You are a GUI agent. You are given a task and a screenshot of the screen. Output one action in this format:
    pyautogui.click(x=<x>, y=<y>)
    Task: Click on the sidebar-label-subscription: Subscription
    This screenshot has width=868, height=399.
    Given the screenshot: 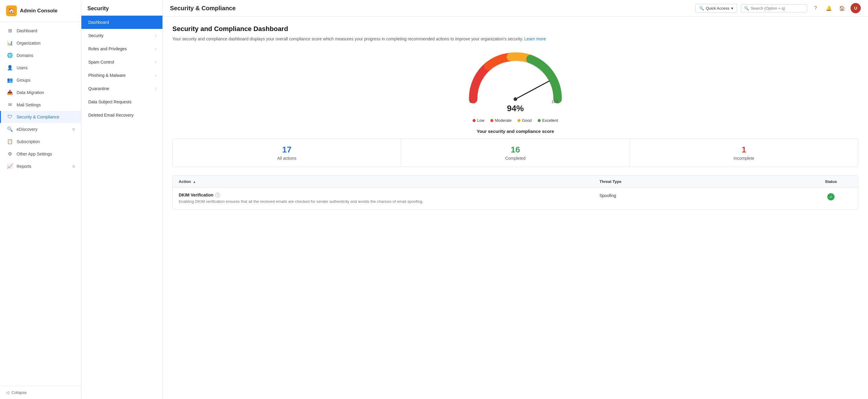 What is the action you would take?
    pyautogui.click(x=28, y=142)
    